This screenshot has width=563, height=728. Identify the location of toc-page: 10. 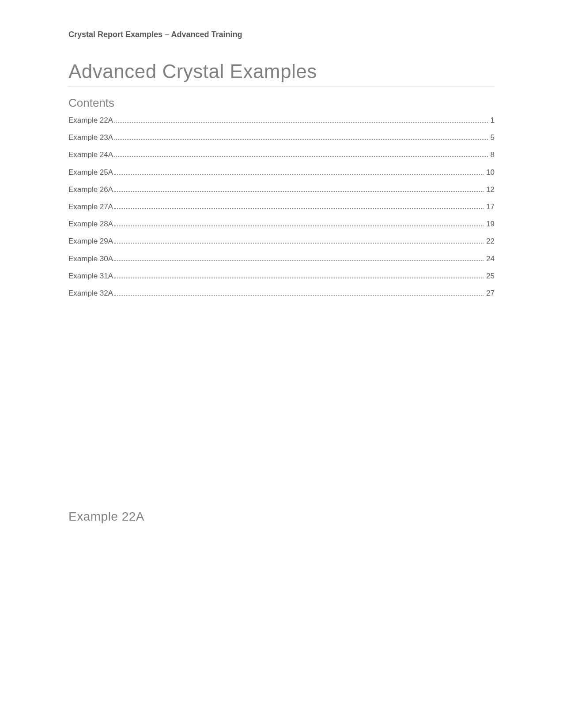
(490, 172).